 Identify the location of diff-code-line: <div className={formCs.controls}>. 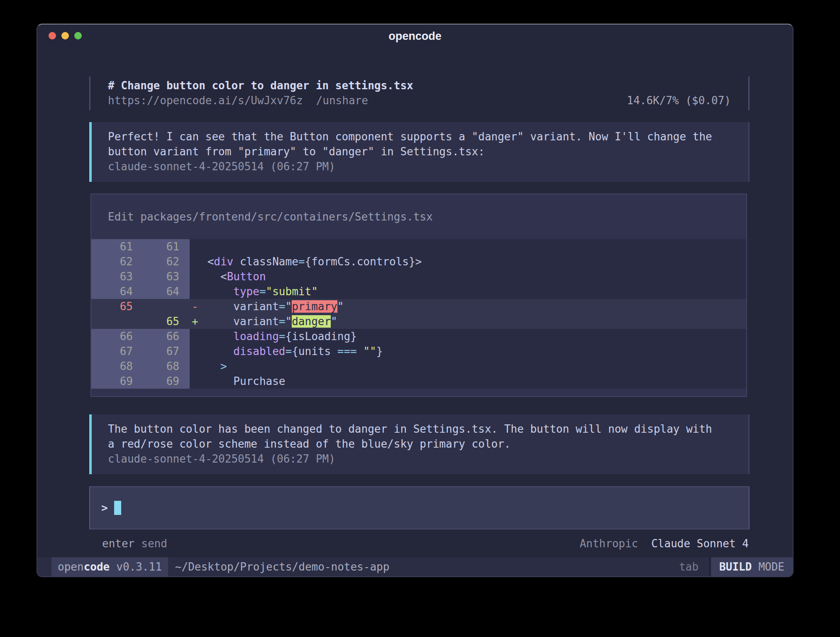
(311, 262).